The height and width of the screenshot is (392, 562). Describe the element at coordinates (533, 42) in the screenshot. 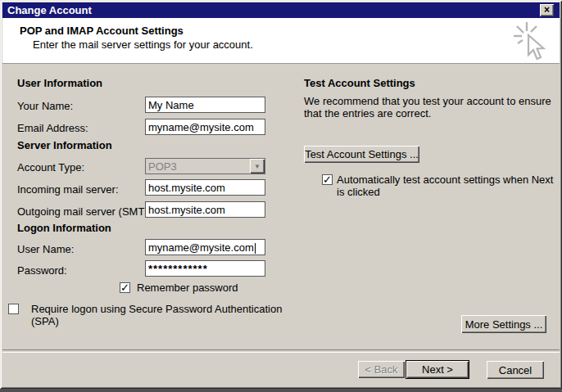

I see `click-cursor-icon` at that location.